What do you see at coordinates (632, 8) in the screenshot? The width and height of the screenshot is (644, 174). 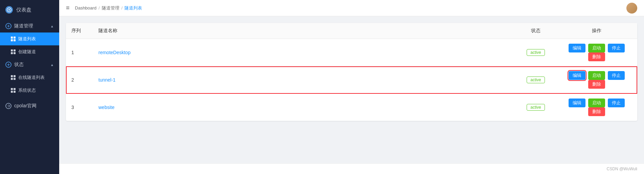 I see `avatar` at bounding box center [632, 8].